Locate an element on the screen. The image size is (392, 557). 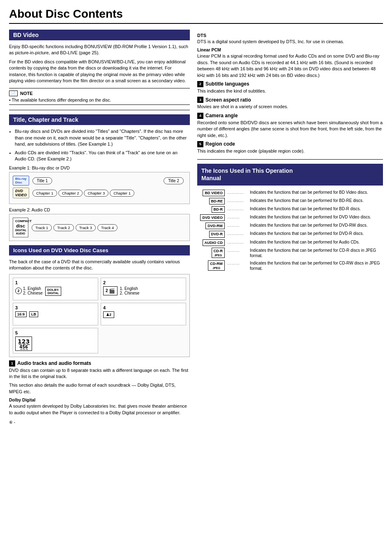
example1-label: Example 1: Blu-ray disc or DVD is located at coordinates (99, 168).